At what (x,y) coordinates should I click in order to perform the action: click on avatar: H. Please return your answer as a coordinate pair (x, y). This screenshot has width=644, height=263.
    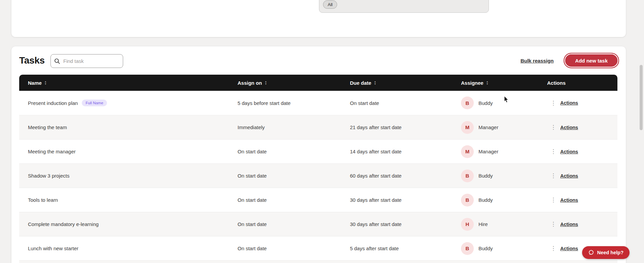
    Looking at the image, I should click on (467, 224).